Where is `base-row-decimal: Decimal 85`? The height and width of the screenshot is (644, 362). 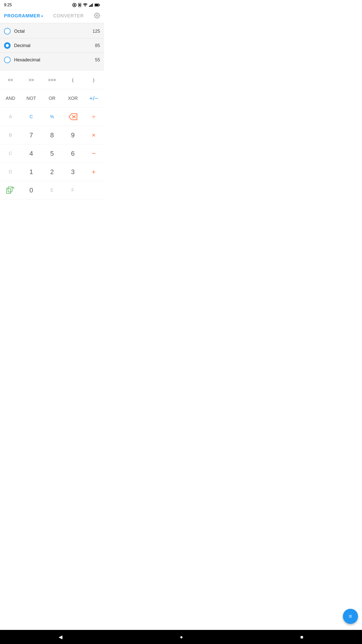 base-row-decimal: Decimal 85 is located at coordinates (52, 46).